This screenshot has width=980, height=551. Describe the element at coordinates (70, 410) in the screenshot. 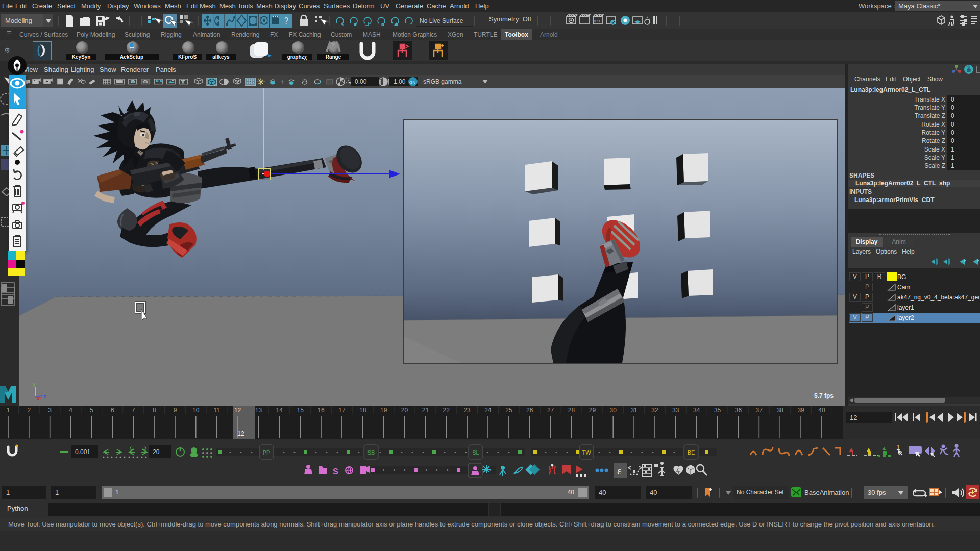

I see `svg-text: 4` at that location.